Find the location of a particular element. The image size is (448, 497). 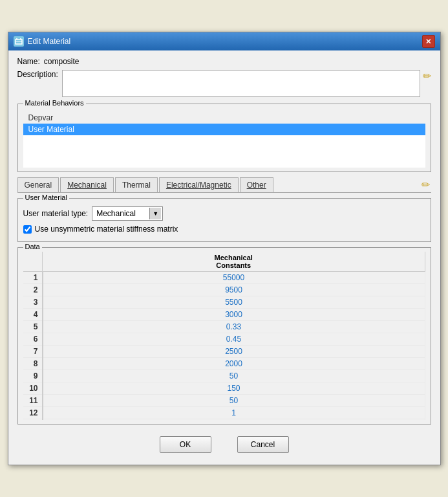

tab-other: Other is located at coordinates (257, 185).